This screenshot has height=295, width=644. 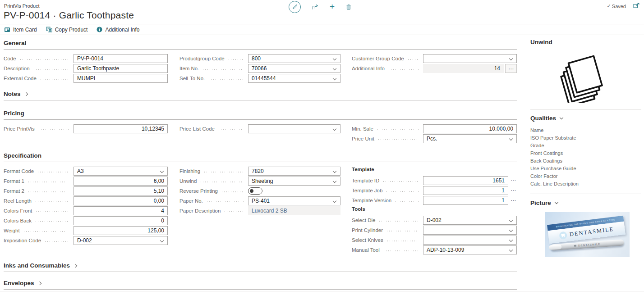 I want to click on new-button: +, so click(x=332, y=7).